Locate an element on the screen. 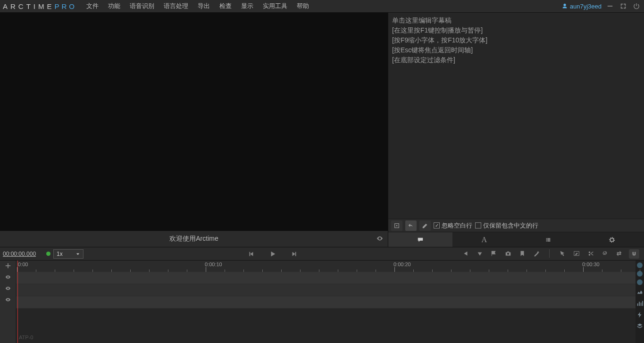 This screenshot has height=343, width=644. play-button is located at coordinates (273, 254).